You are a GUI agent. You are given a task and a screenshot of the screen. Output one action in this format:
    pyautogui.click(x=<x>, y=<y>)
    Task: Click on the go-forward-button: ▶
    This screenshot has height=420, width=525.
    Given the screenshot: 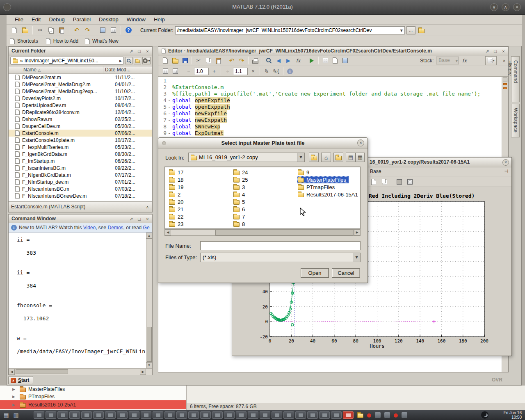 What is the action you would take?
    pyautogui.click(x=288, y=61)
    